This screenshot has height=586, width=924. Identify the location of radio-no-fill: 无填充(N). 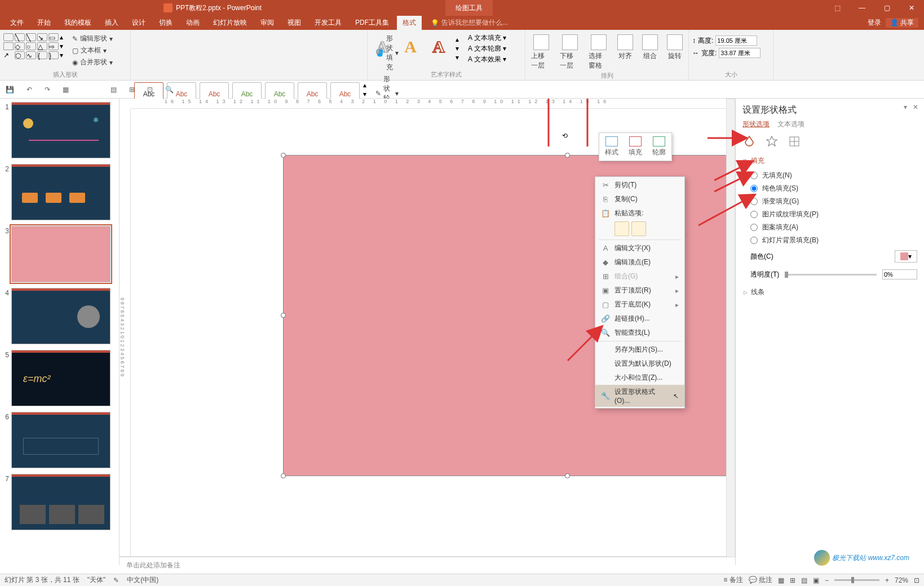
(834, 176).